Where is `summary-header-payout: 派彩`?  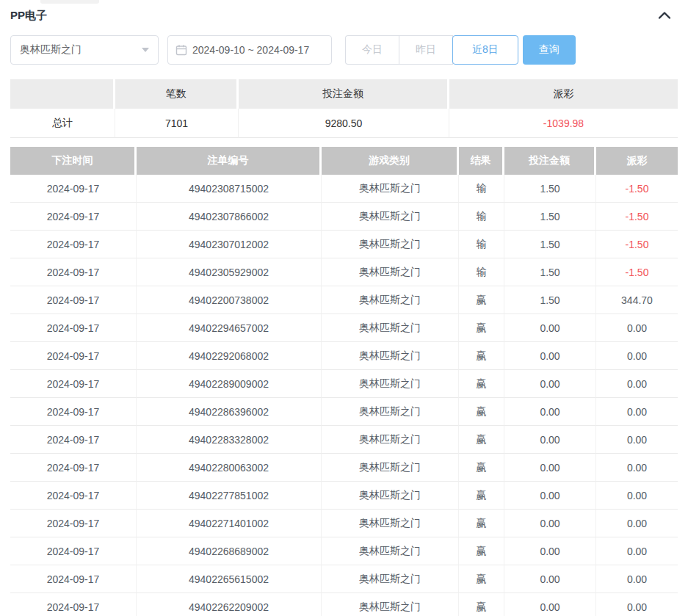 summary-header-payout: 派彩 is located at coordinates (564, 94).